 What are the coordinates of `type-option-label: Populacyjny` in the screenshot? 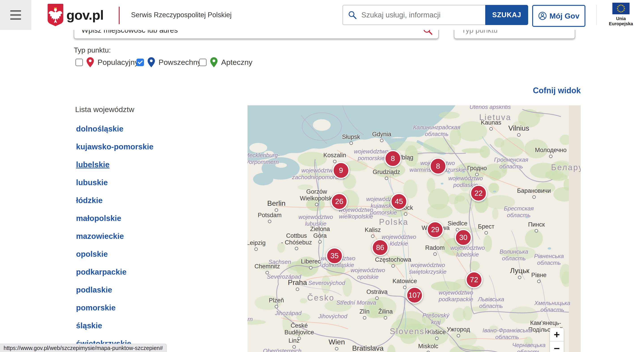 It's located at (118, 62).